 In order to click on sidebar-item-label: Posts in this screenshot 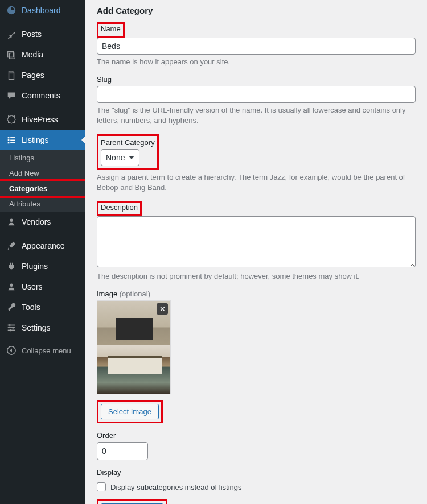, I will do `click(32, 34)`.